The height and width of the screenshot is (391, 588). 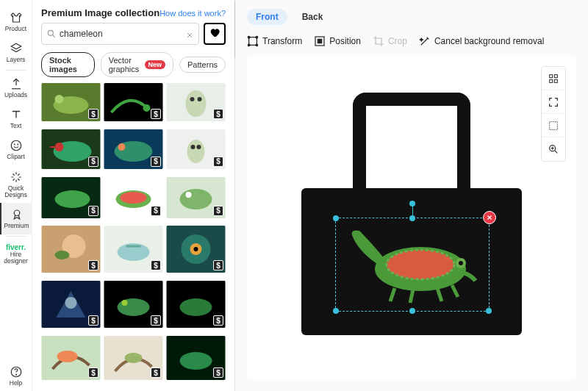 I want to click on selection-box, so click(x=412, y=265).